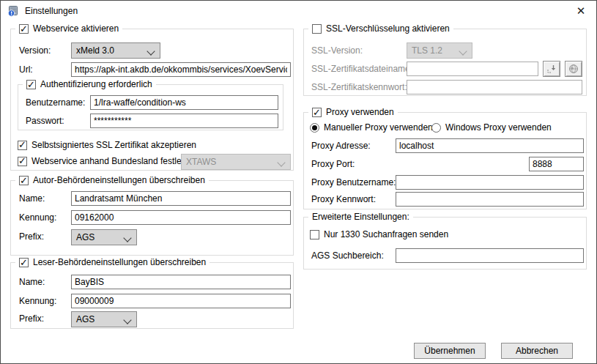 Image resolution: width=597 pixels, height=364 pixels. I want to click on ags-suchbereich-label: AGS Suchbereich:, so click(347, 256).